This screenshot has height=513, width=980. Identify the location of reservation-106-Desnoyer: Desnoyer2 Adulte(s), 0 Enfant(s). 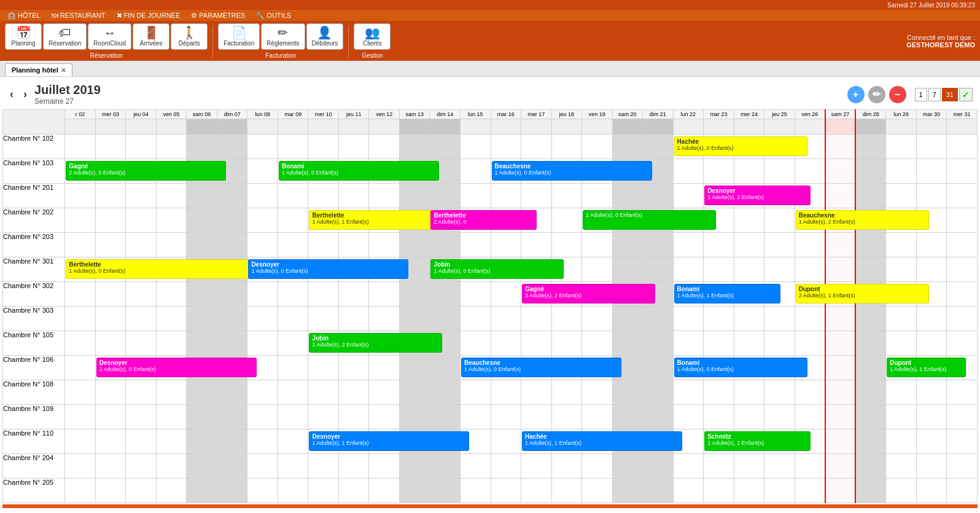
(177, 367).